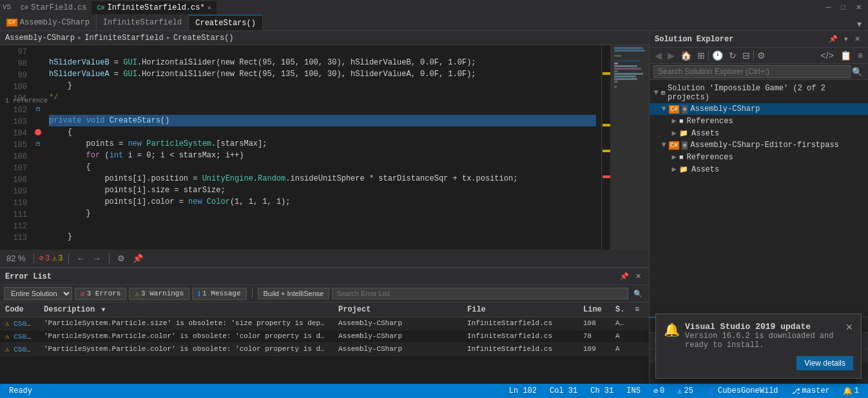  Describe the element at coordinates (846, 39) in the screenshot. I see `se-dropdown-btn: ▾` at that location.